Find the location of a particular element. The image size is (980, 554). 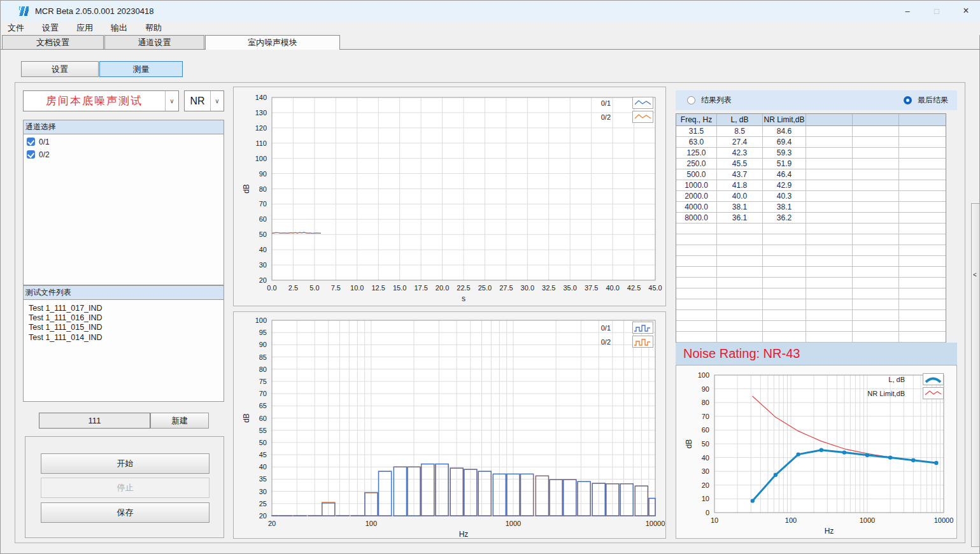

table-cell: 59.3 is located at coordinates (785, 153).